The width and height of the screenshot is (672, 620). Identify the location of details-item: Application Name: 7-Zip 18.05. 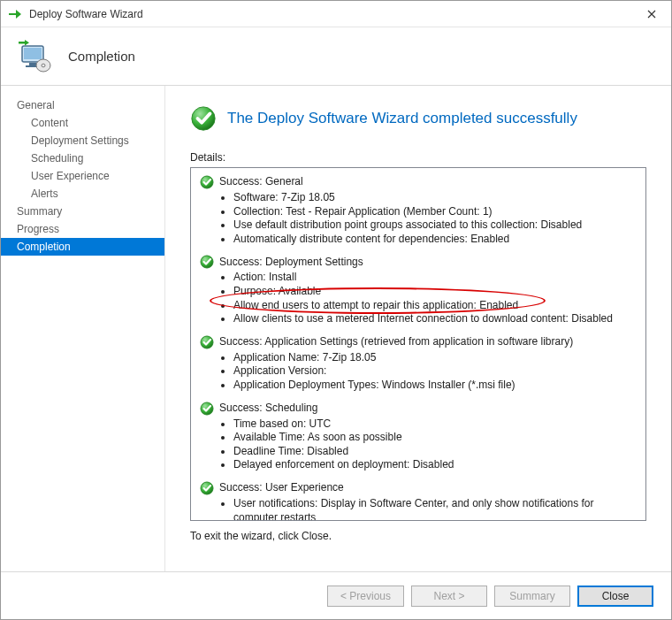
(435, 358).